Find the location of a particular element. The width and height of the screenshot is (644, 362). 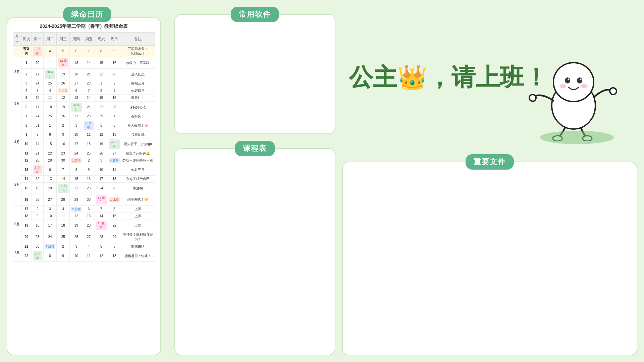

common-software-section: 常用软件 is located at coordinates (255, 70).